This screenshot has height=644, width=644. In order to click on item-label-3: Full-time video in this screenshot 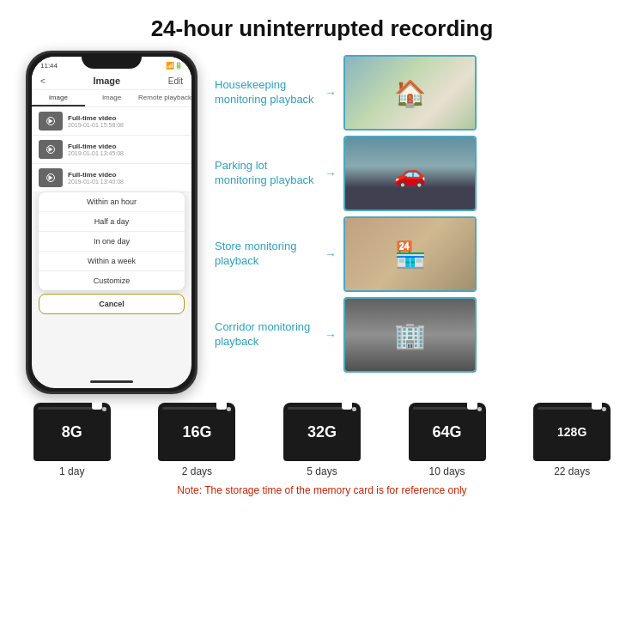, I will do `click(96, 175)`.